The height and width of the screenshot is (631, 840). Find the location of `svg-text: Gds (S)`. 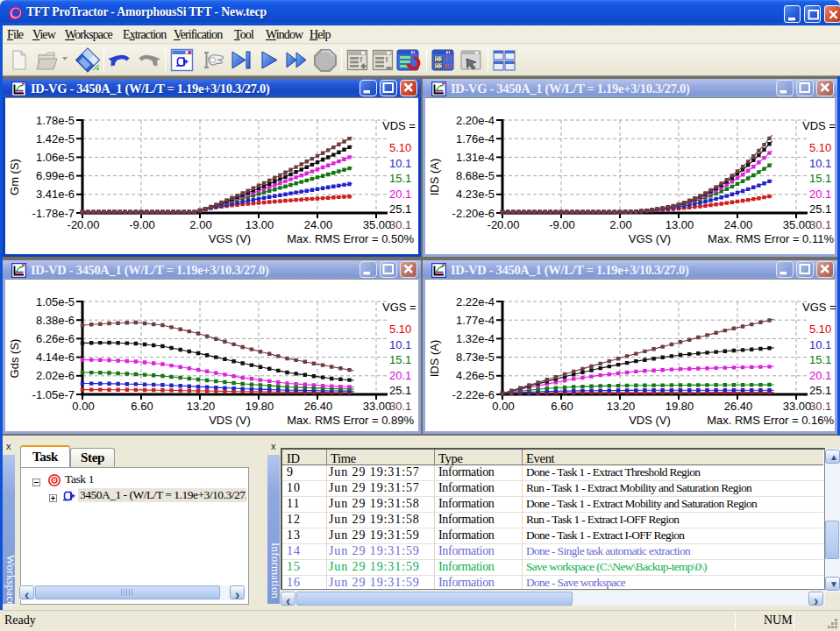

svg-text: Gds (S) is located at coordinates (14, 359).